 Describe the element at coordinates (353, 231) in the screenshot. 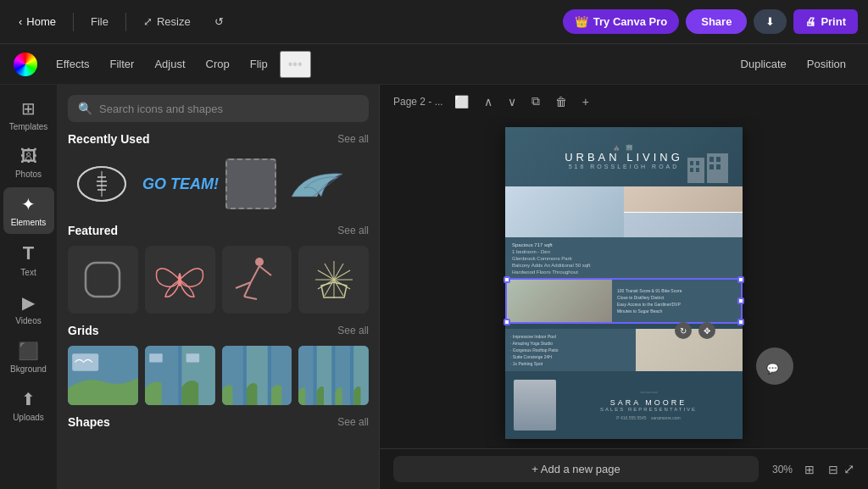

I see `featured-see-all: See all` at that location.